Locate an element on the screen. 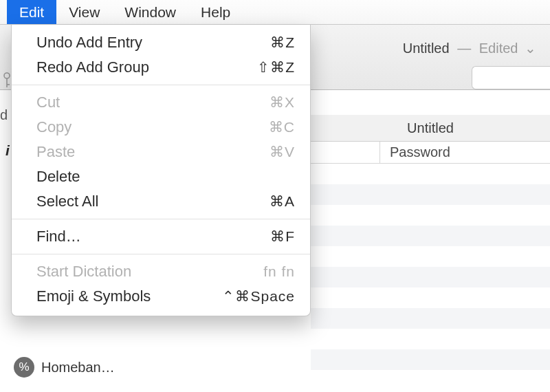  menu-edit: Edit is located at coordinates (32, 12).